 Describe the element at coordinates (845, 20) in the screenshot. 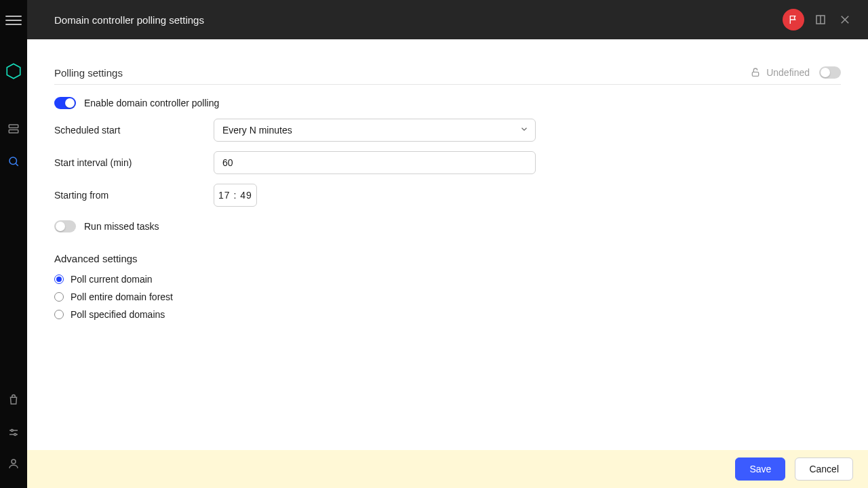

I see `close-icon` at that location.